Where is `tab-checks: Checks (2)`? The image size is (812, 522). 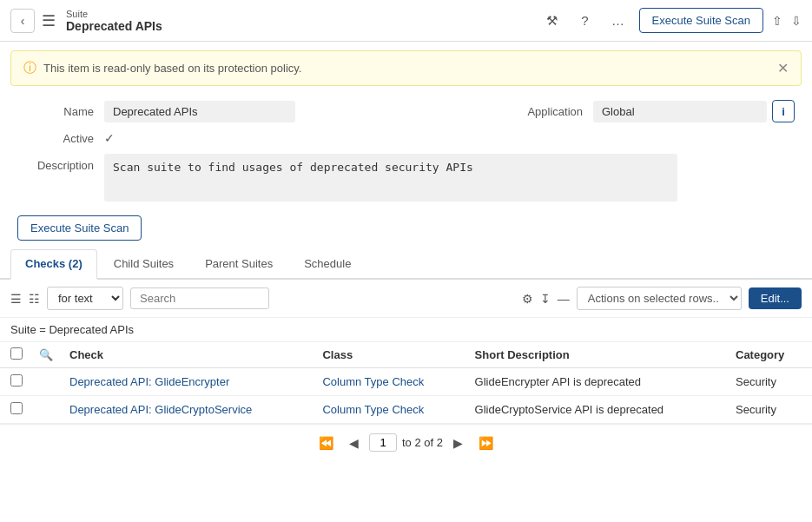
tab-checks: Checks (2) is located at coordinates (54, 264).